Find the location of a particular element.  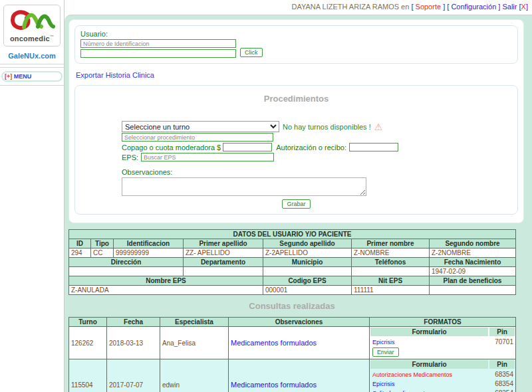

benefits-plan is located at coordinates (473, 290).